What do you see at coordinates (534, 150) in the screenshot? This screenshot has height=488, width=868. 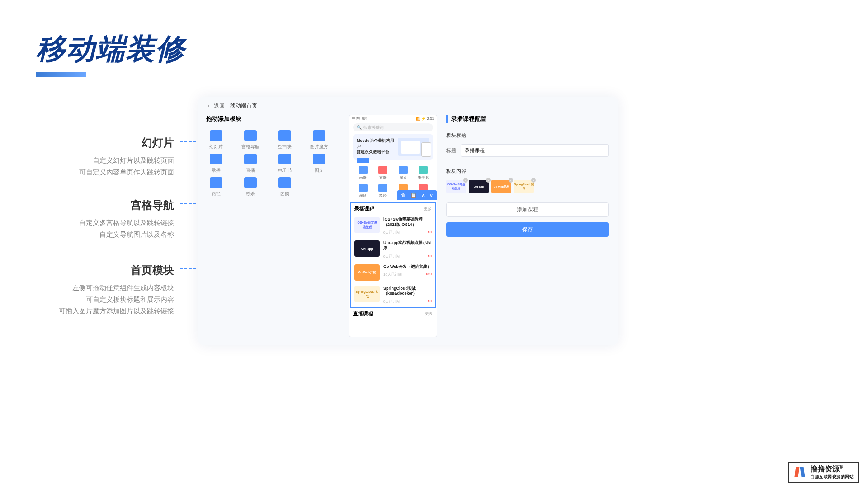 I see `section-title-input` at bounding box center [534, 150].